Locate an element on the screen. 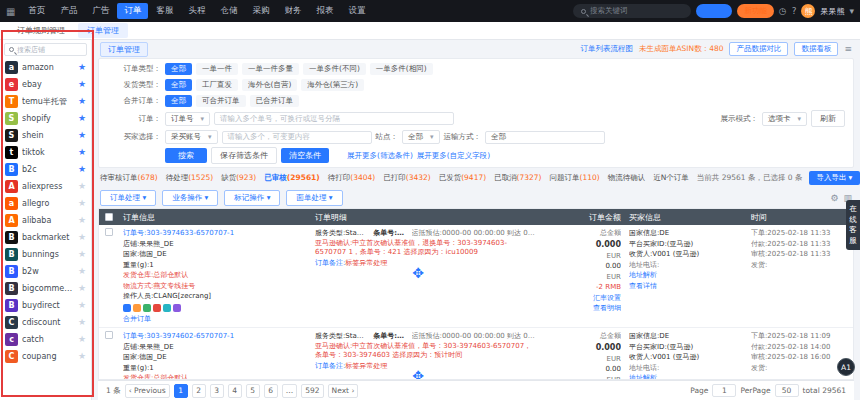 The height and width of the screenshot is (400, 860). top-menu-item: 采购 is located at coordinates (260, 11).